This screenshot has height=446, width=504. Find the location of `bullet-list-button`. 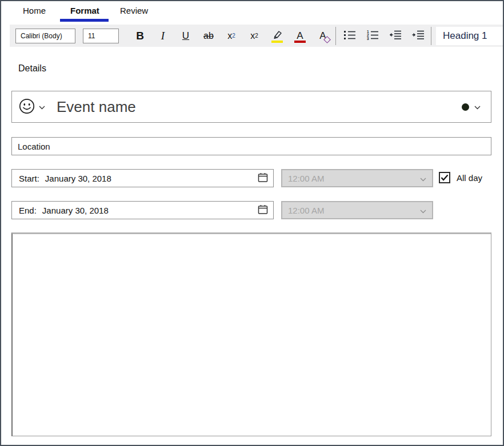

bullet-list-button is located at coordinates (350, 36).